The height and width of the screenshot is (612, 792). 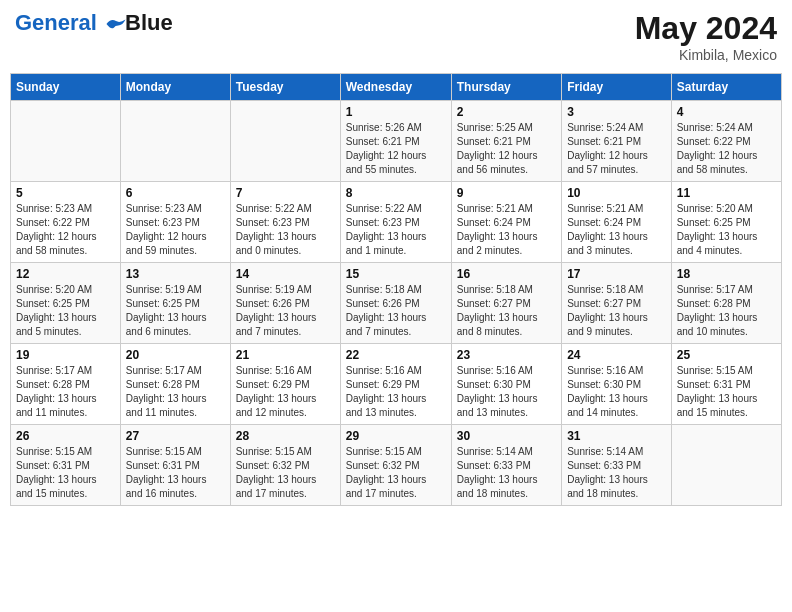 What do you see at coordinates (396, 88) in the screenshot?
I see `calendar-header: SundayMondayTuesdayWednesdayThursdayFrid…` at bounding box center [396, 88].